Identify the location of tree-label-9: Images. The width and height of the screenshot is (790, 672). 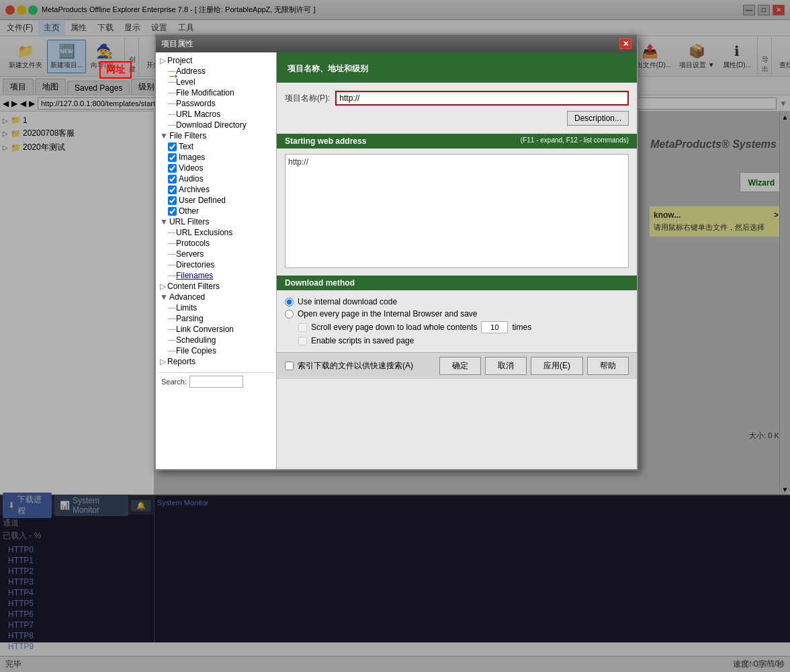
(192, 157).